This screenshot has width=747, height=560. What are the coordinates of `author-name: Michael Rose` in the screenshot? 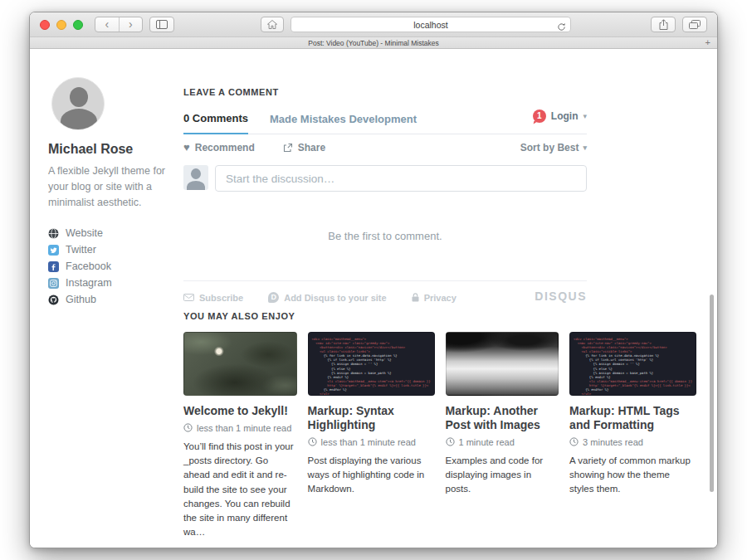 It's located at (111, 149).